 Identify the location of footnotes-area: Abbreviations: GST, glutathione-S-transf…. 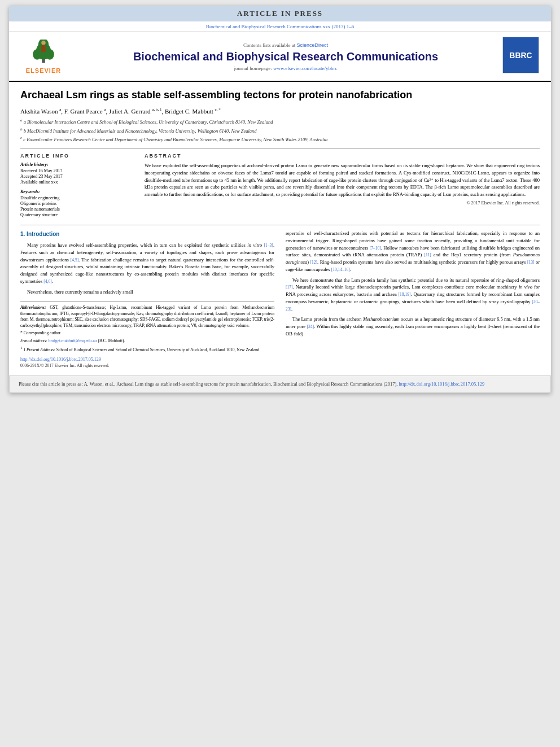
(147, 335).